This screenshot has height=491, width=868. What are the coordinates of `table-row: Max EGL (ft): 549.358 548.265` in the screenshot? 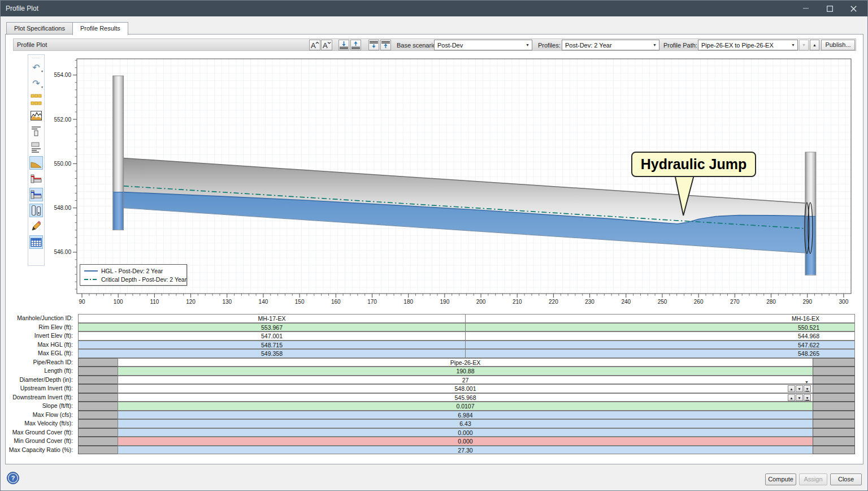 It's located at (435, 354).